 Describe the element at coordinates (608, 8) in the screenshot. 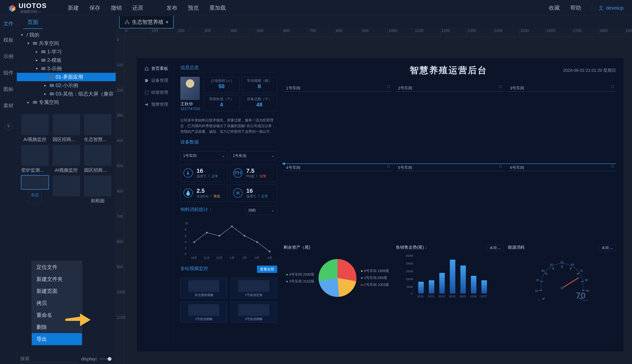

I see `user-account: develop` at that location.